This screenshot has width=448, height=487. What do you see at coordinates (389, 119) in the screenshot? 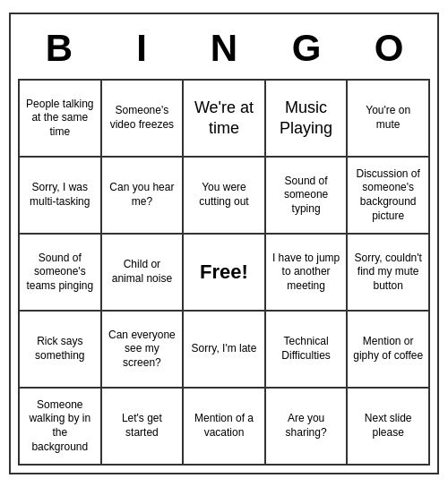
I see `bingo-cell-4: You're on mute` at bounding box center [389, 119].